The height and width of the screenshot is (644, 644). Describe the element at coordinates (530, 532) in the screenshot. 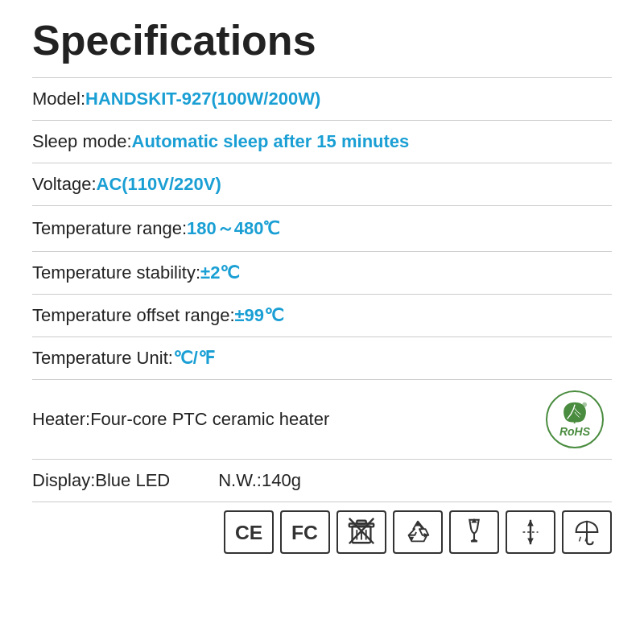

I see `height-cert-icon` at that location.